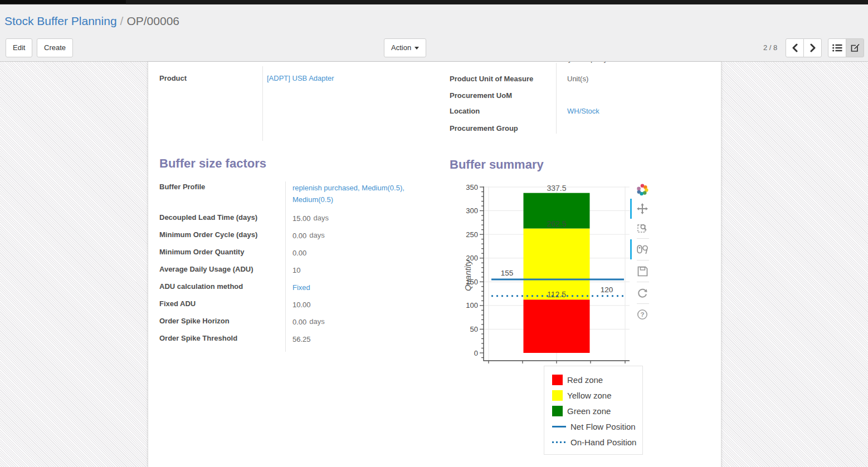 This screenshot has width=868, height=467. What do you see at coordinates (583, 116) in the screenshot?
I see `field-row: Location WH/Stock` at bounding box center [583, 116].